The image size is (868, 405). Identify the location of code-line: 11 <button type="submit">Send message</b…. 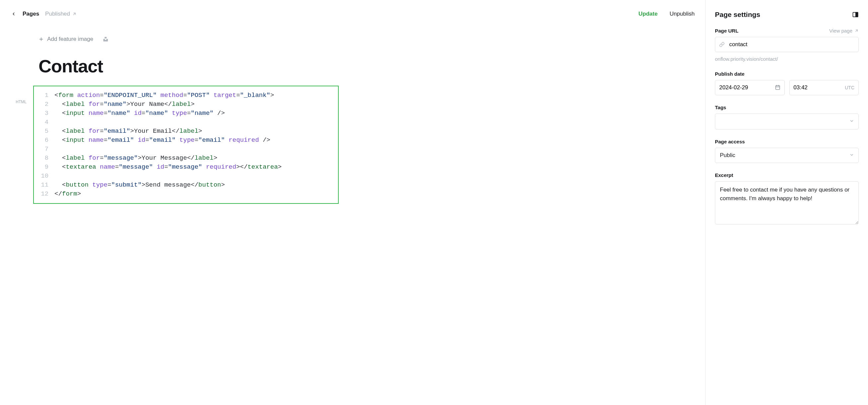
(185, 185).